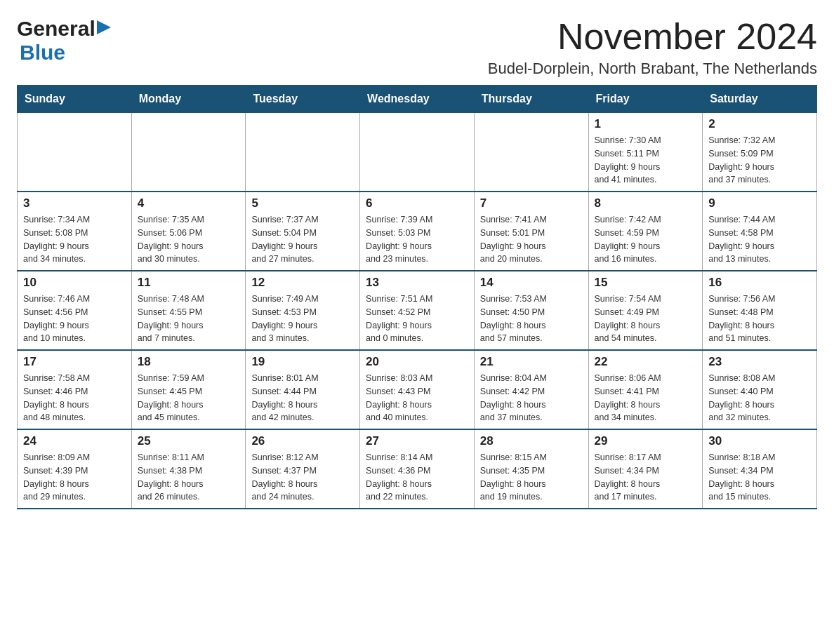  I want to click on week-row-3: 10Sunrise: 7:46 AM Sunset: 4:56 PM Dayli…, so click(417, 310).